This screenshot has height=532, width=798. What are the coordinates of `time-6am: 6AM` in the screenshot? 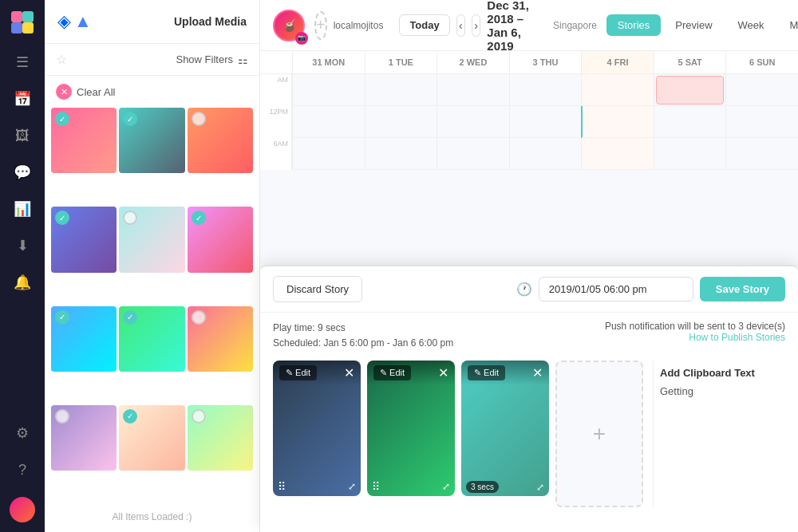 It's located at (276, 154).